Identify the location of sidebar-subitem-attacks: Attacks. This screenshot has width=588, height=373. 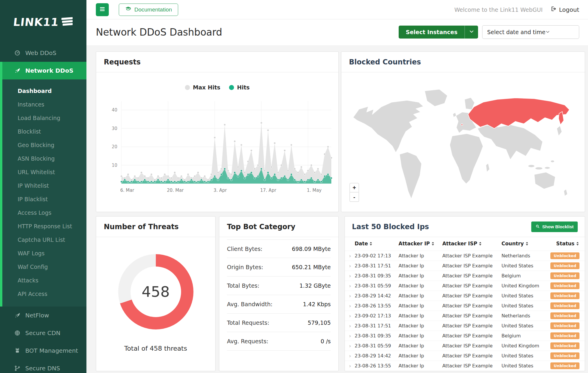
(44, 280).